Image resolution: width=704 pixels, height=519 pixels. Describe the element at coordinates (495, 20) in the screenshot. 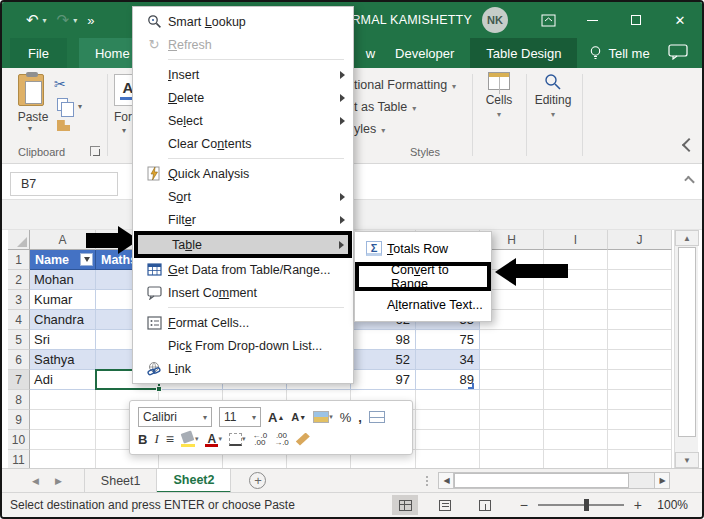

I see `avatar: NK` at that location.